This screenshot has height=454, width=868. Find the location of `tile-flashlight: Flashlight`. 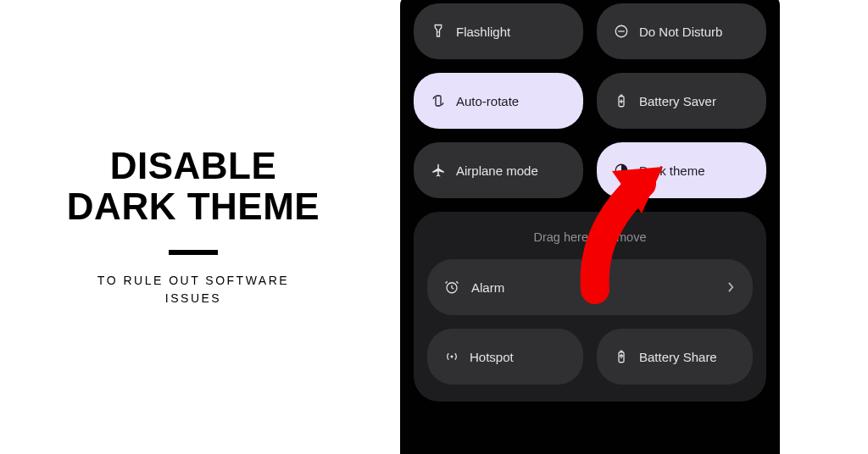

tile-flashlight: Flashlight is located at coordinates (498, 31).